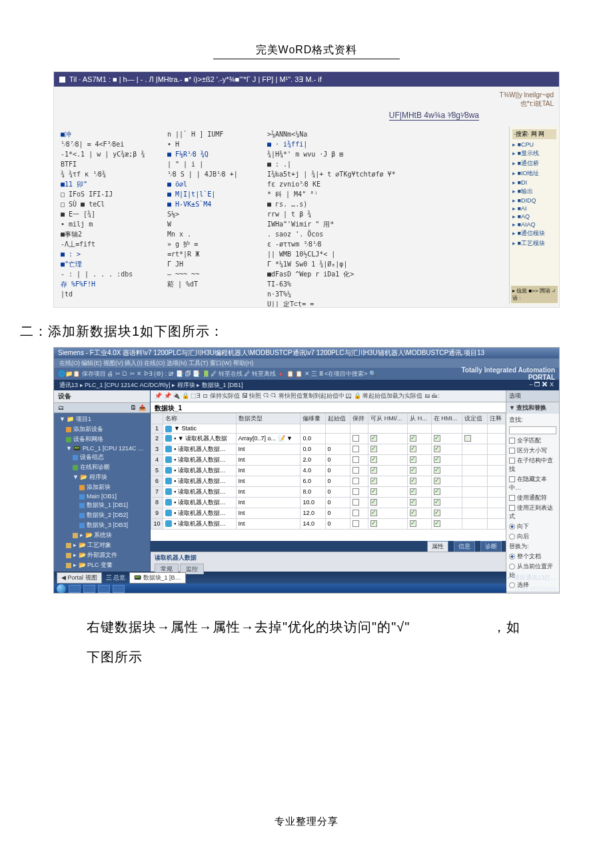  Describe the element at coordinates (328, 513) in the screenshot. I see `table-row: 9▪ 读取机器人数据…Int12.00` at that location.